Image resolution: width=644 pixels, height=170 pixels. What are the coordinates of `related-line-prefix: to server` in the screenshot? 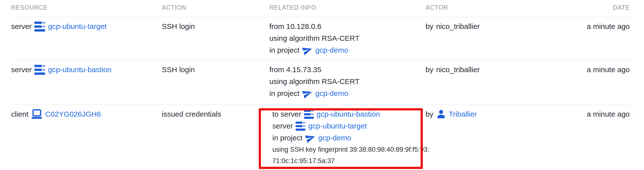 It's located at (287, 114).